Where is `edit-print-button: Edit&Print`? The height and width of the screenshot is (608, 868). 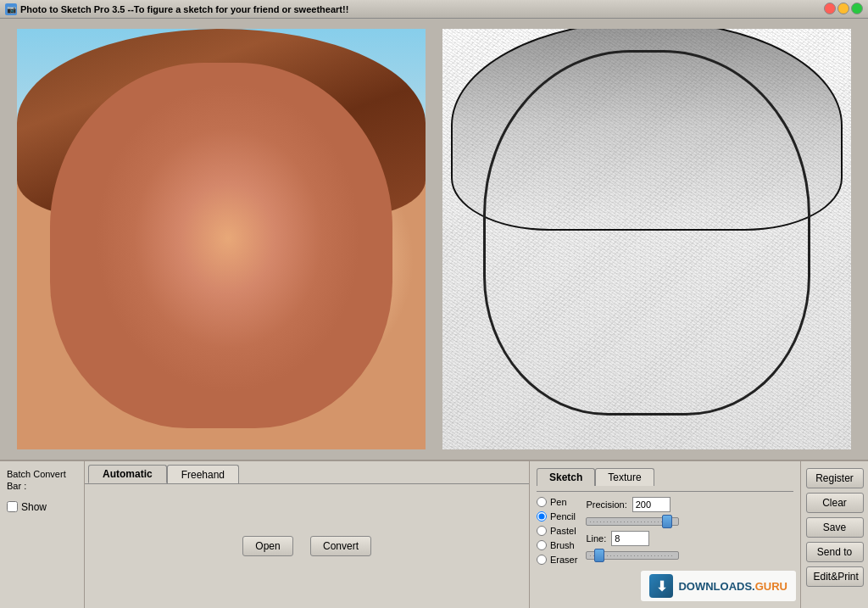
edit-print-button: Edit&Print is located at coordinates (835, 577).